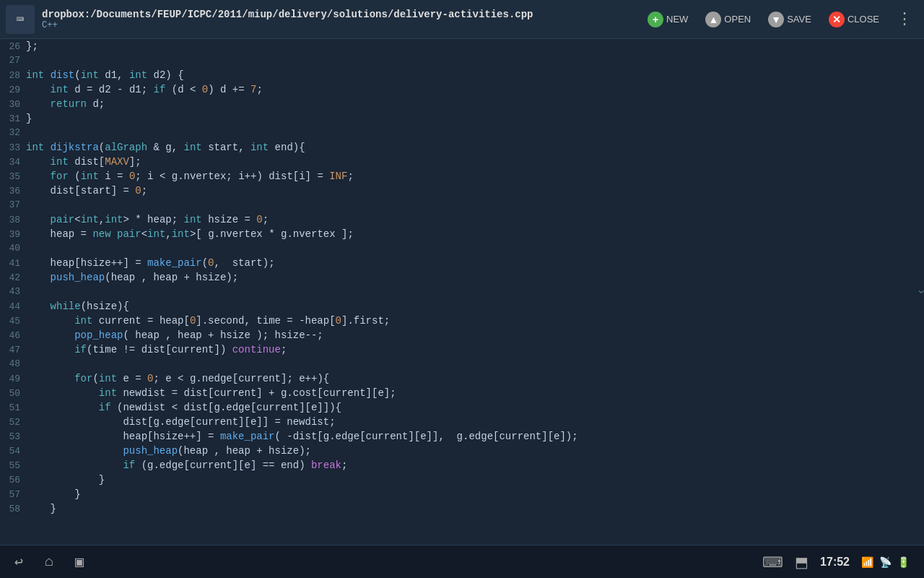  I want to click on code-line: 43, so click(462, 292).